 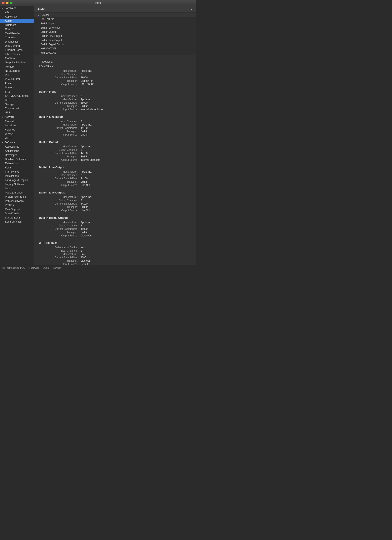 What do you see at coordinates (115, 36) in the screenshot?
I see `device-list-item-4: Built-in Line Output` at bounding box center [115, 36].